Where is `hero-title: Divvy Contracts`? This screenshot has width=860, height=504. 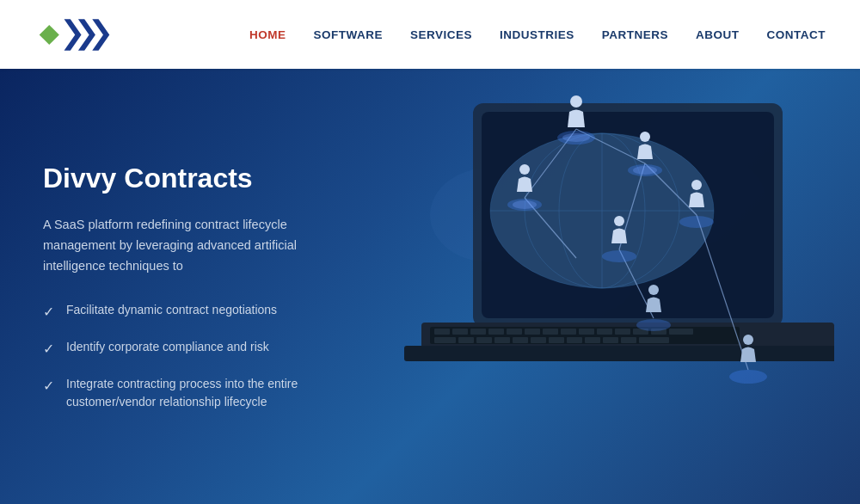 hero-title: Divvy Contracts is located at coordinates (198, 178).